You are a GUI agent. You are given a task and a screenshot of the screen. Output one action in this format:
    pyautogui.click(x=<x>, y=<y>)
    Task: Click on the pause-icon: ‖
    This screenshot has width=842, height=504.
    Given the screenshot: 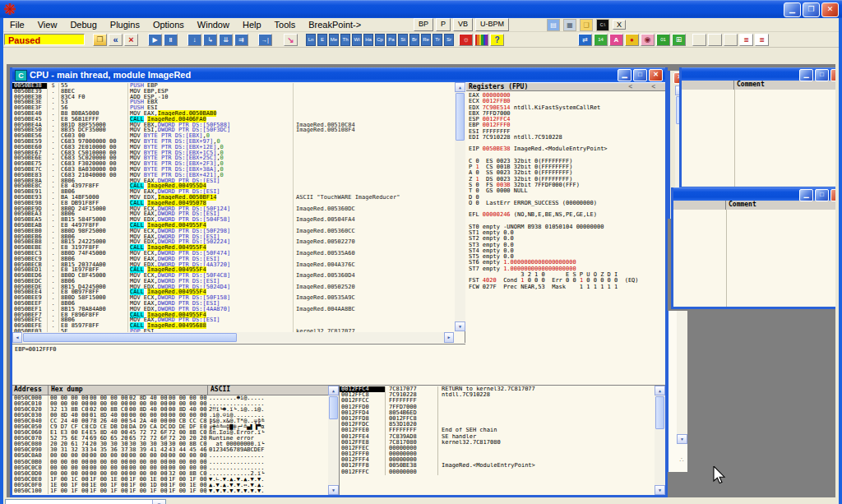 What is the action you would take?
    pyautogui.click(x=171, y=39)
    